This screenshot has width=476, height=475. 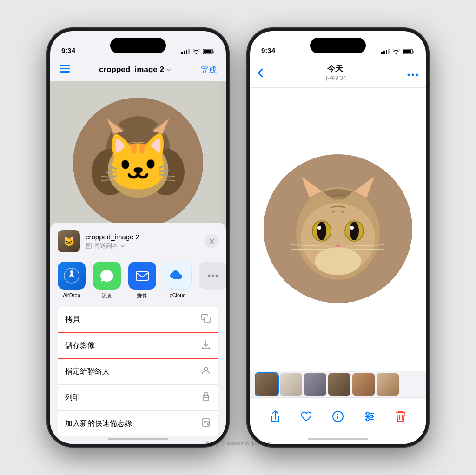 What do you see at coordinates (89, 246) in the screenshot?
I see `file-icon` at bounding box center [89, 246].